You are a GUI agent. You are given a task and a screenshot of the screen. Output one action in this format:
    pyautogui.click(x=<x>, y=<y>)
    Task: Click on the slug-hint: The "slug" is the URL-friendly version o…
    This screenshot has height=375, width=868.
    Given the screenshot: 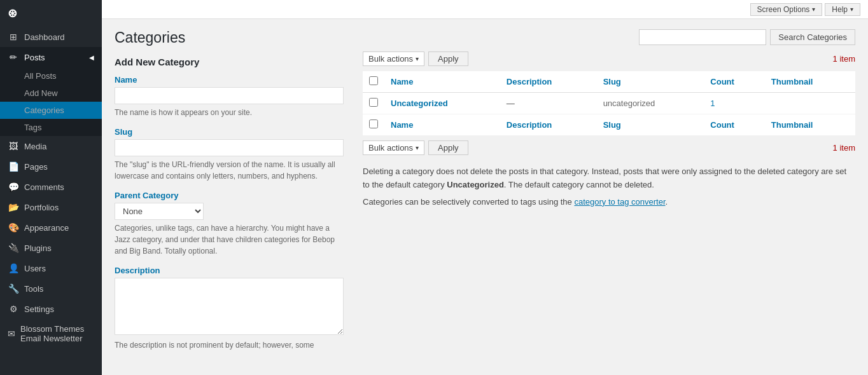 What is the action you would take?
    pyautogui.click(x=229, y=170)
    